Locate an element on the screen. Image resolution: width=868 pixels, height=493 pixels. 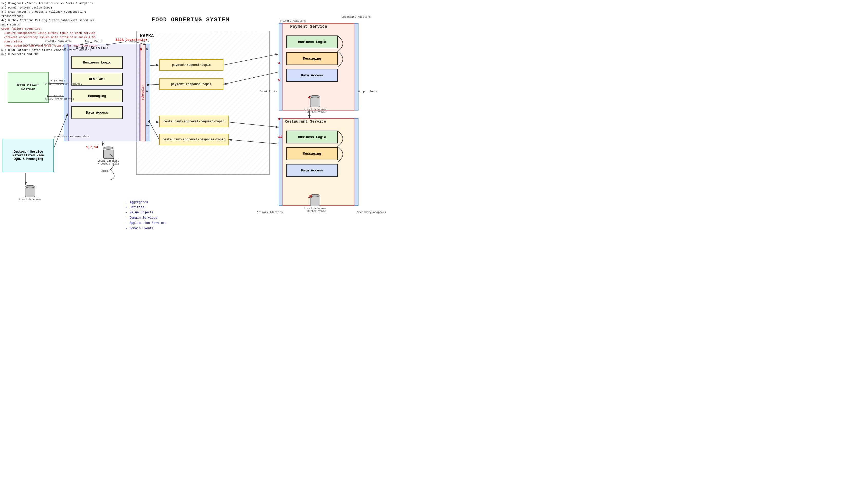
payment-response-topic: payment-response-topic is located at coordinates (191, 84).